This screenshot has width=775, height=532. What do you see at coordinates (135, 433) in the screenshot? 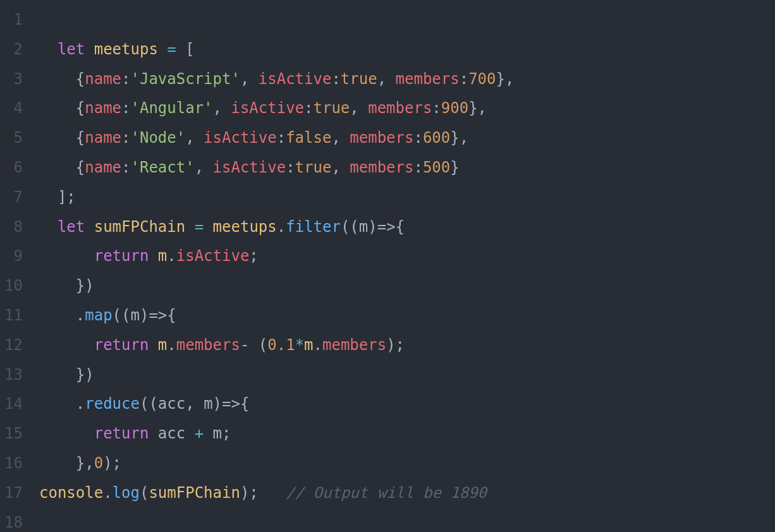
I see `code-content: return acc + m;` at bounding box center [135, 433].